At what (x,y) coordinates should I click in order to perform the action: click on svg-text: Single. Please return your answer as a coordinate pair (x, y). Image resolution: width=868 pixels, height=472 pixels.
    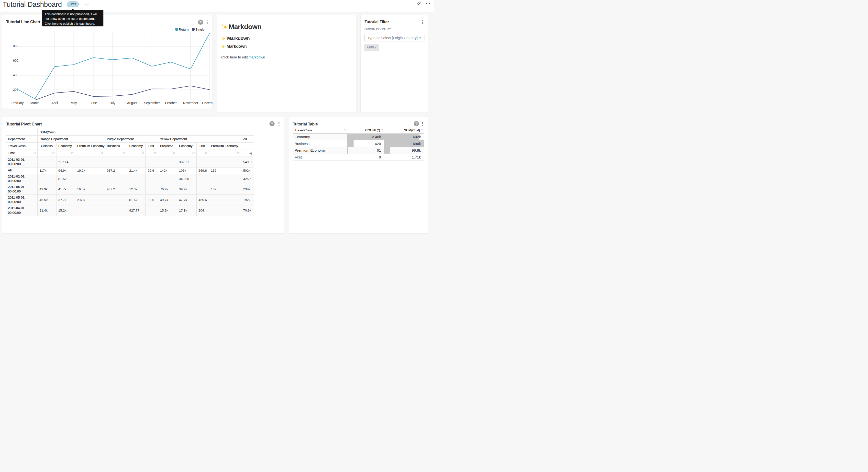
    Looking at the image, I should click on (200, 30).